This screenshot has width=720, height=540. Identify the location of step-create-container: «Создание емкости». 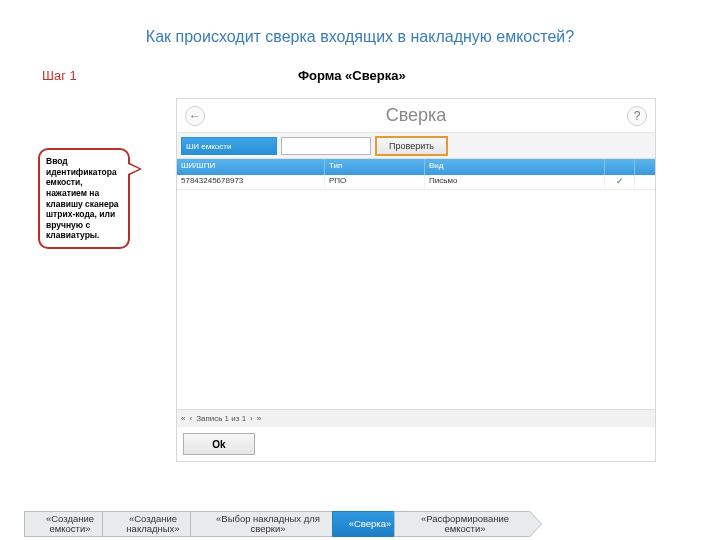
(67, 524).